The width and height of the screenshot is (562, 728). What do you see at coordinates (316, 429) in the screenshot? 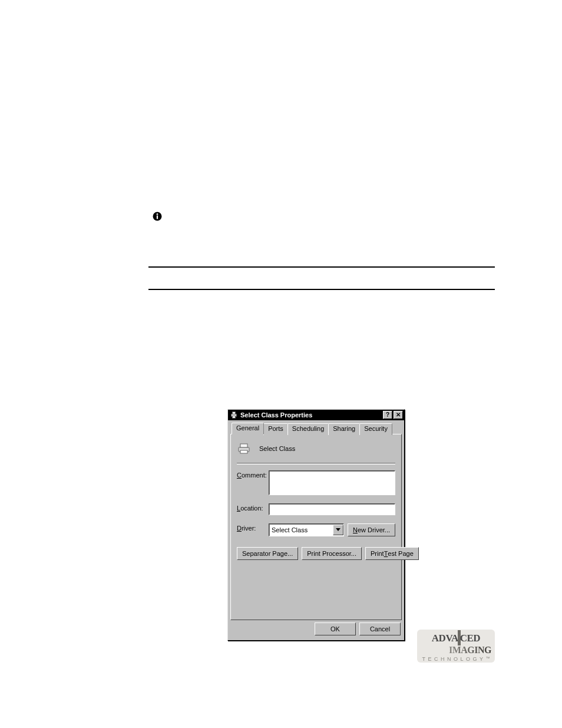
I see `tab-strip: General Ports Scheduling Sharing Securit…` at bounding box center [316, 429].